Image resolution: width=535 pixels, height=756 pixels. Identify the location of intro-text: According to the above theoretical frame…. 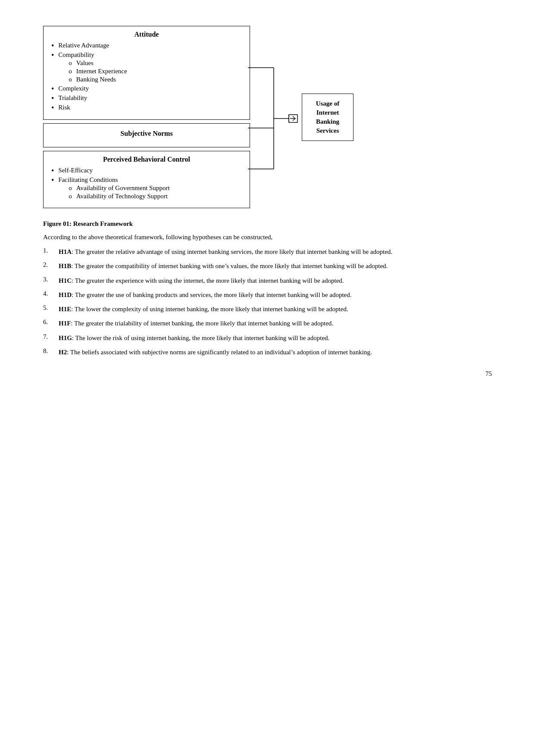
(267, 237).